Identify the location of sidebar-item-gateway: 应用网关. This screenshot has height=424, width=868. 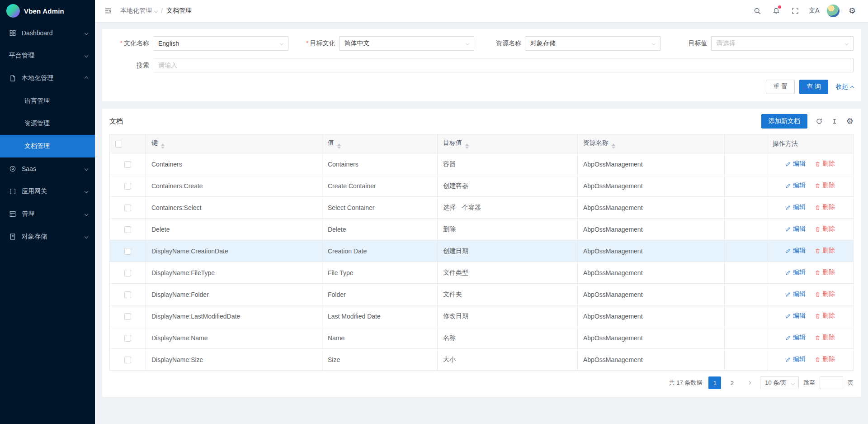
(47, 191).